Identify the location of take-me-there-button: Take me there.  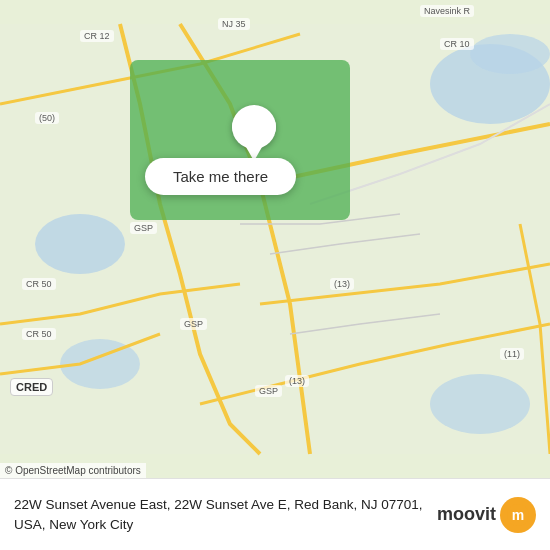
(220, 176).